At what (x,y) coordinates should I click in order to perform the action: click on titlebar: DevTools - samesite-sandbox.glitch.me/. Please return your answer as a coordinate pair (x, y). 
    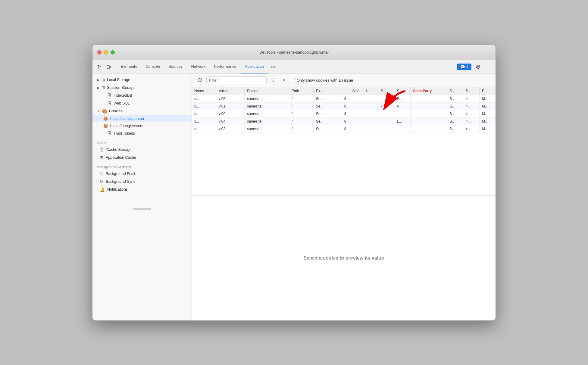
    Looking at the image, I should click on (294, 52).